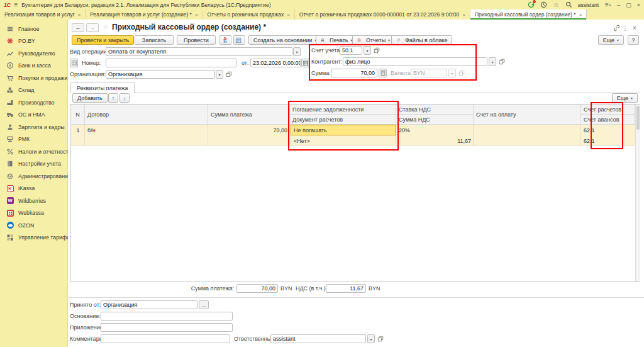 This screenshot has height=347, width=644. I want to click on organization-open-icon, so click(229, 74).